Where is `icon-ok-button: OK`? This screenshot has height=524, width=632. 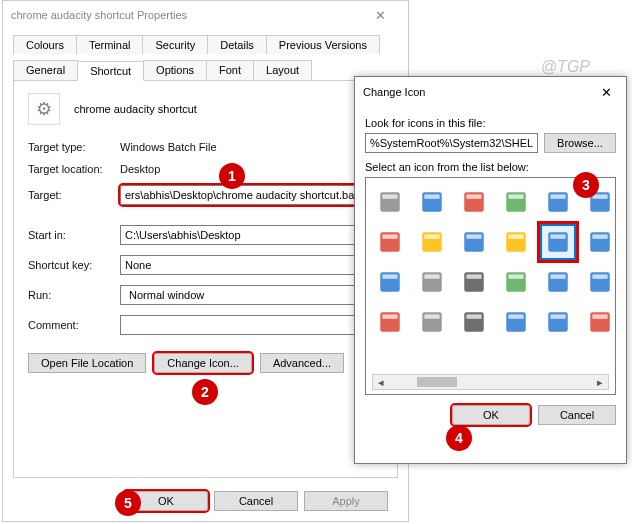 icon-ok-button: OK is located at coordinates (491, 415).